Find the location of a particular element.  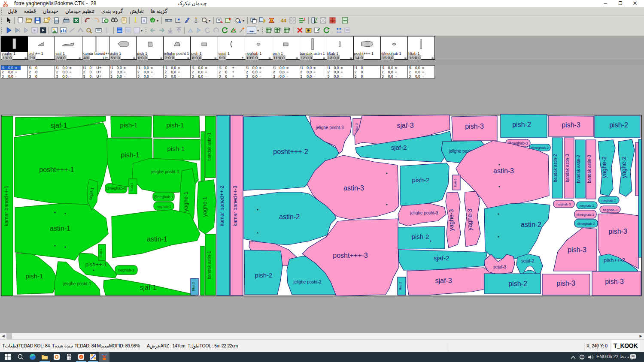

svg-text: sejaf-3 is located at coordinates (500, 267).